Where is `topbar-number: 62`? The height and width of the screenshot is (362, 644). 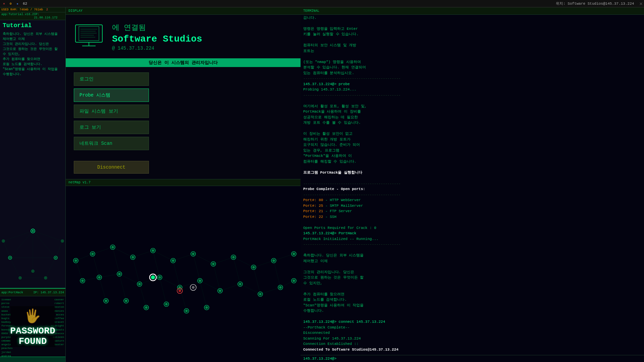
topbar-number: 62 is located at coordinates (25, 4).